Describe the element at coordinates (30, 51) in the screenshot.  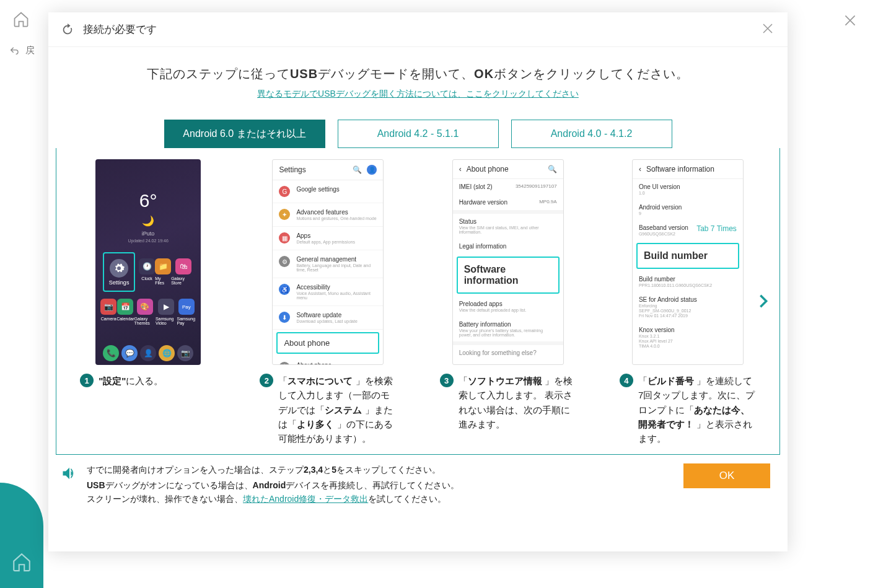
I see `back-text: 戻` at that location.